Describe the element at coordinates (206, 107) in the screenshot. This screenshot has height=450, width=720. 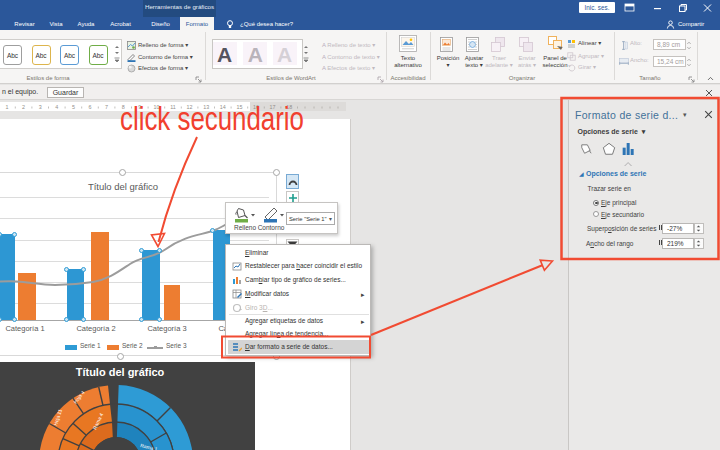
I see `svg-text: 13` at that location.